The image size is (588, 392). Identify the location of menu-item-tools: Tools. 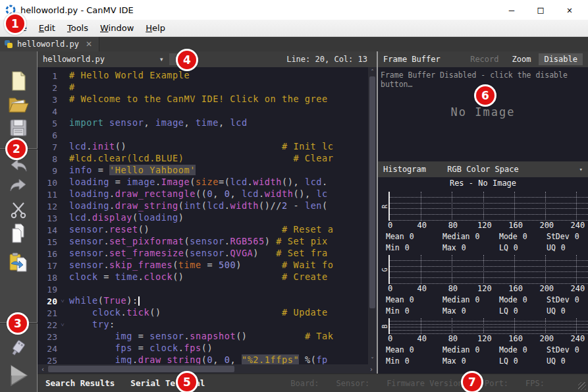
(78, 28).